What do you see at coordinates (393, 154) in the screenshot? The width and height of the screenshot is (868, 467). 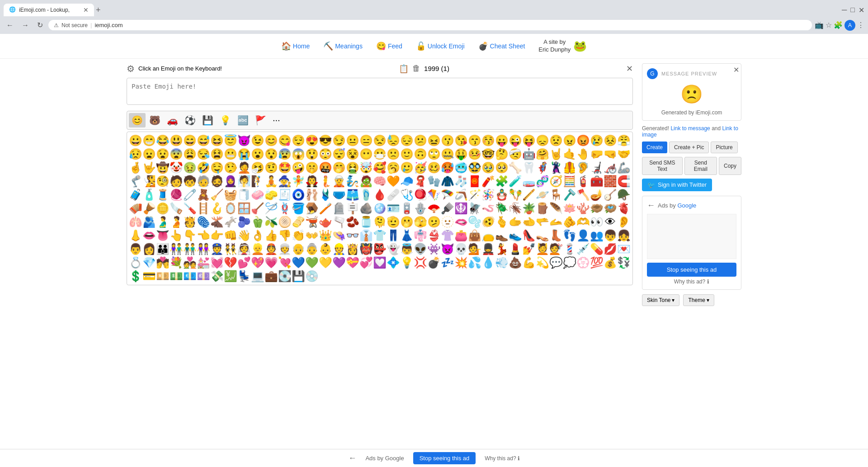 I see `emoji-cell: 🙁` at bounding box center [393, 154].